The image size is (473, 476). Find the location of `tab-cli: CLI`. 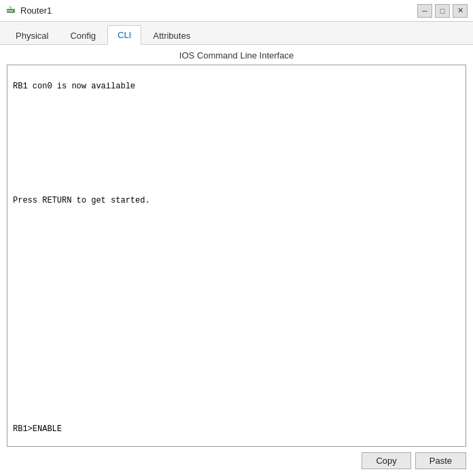

tab-cli: CLI is located at coordinates (124, 35).